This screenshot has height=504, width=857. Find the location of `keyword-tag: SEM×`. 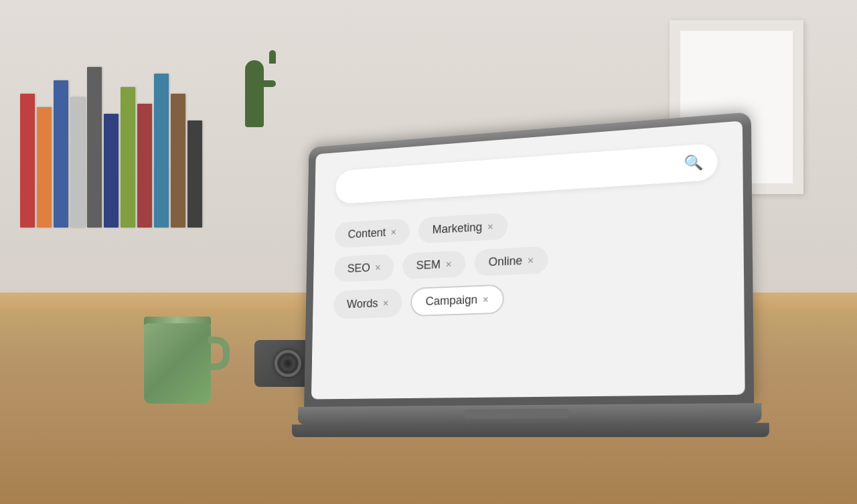

keyword-tag: SEM× is located at coordinates (434, 265).